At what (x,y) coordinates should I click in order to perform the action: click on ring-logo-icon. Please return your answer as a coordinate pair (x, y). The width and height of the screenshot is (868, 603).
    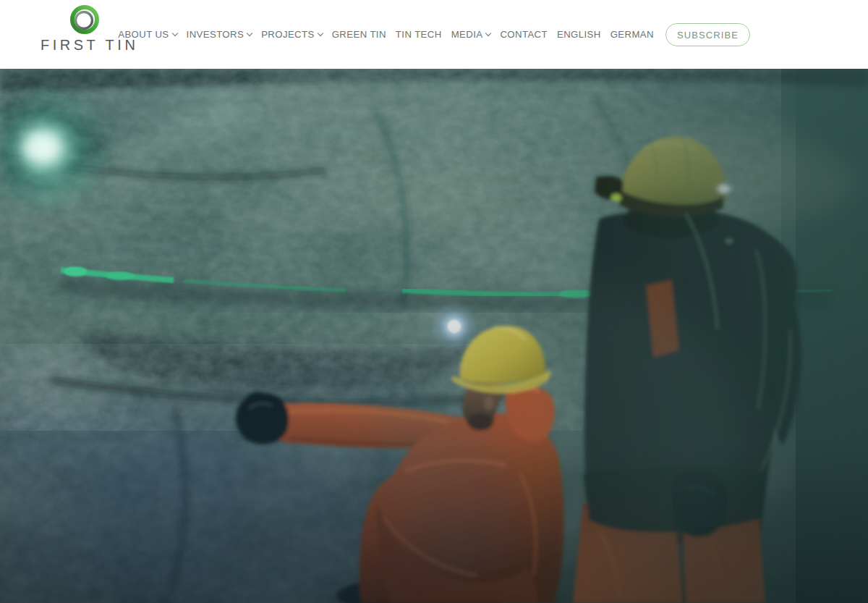
    Looking at the image, I should click on (85, 20).